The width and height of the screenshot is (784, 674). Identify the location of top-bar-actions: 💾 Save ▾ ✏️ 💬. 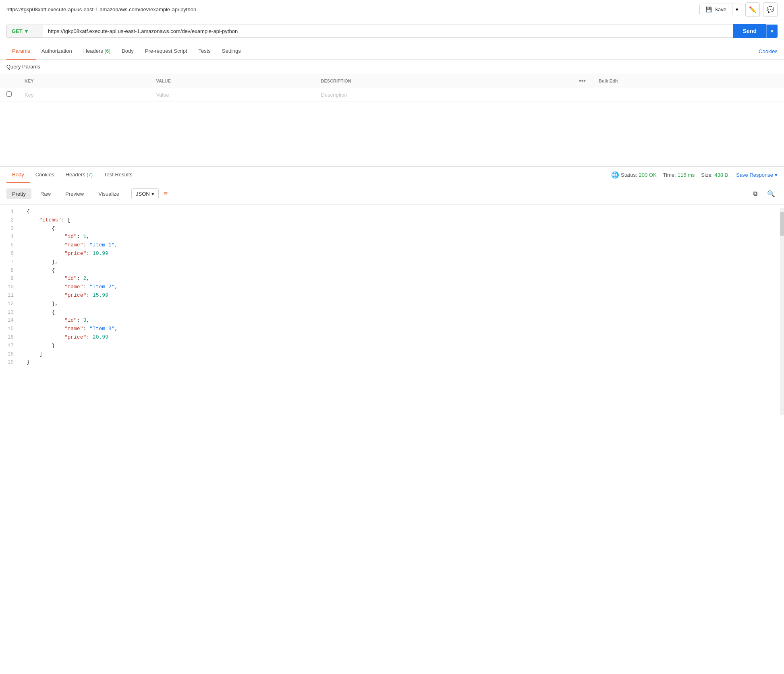
(738, 10).